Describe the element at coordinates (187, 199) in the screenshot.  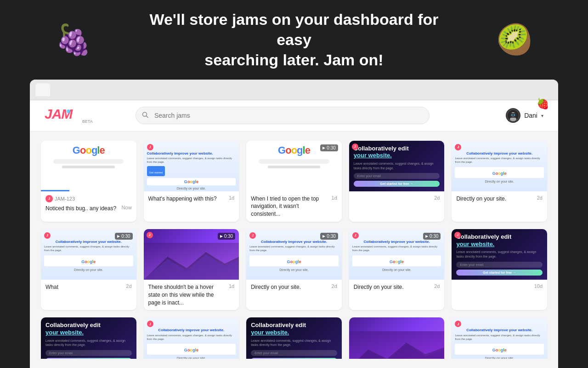
I see `card-title: What's happening with this?` at that location.